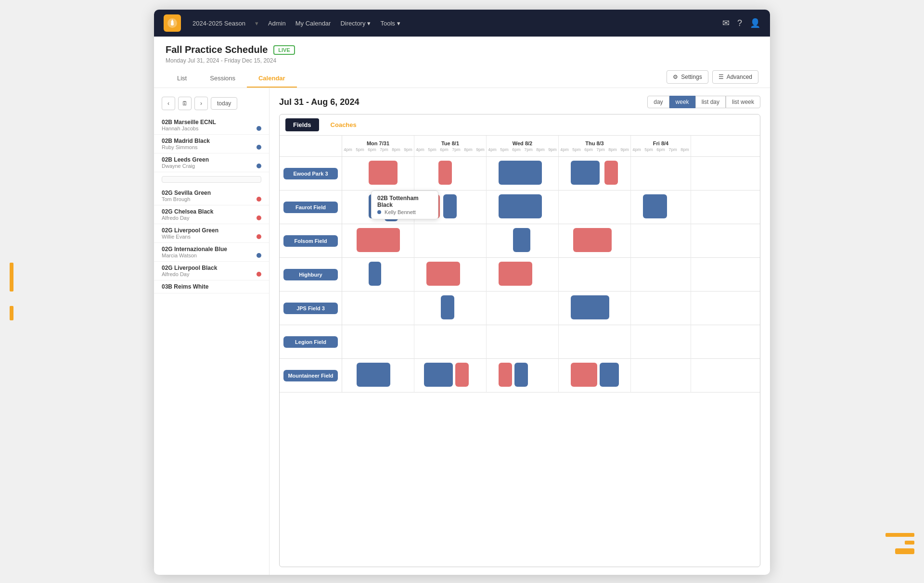 The height and width of the screenshot is (583, 924). Describe the element at coordinates (185, 103) in the screenshot. I see `calendar-btn: 🗓` at that location.